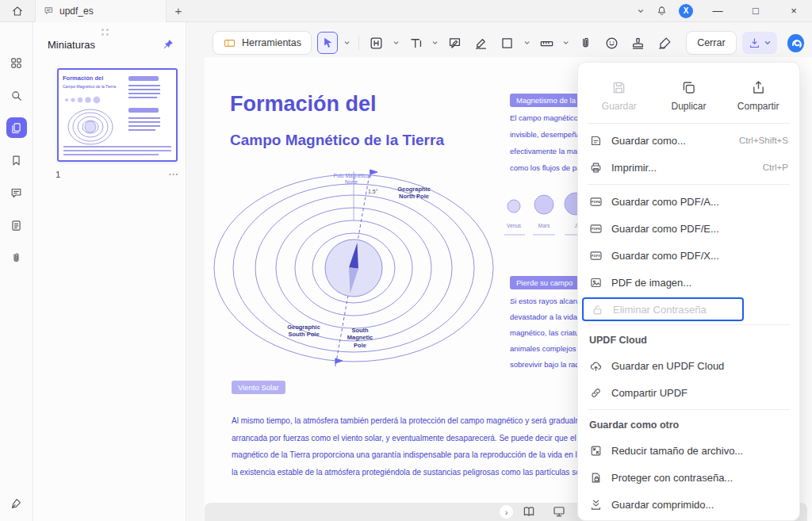  Describe the element at coordinates (174, 174) in the screenshot. I see `thumbnail-more-button: ⋯` at that location.